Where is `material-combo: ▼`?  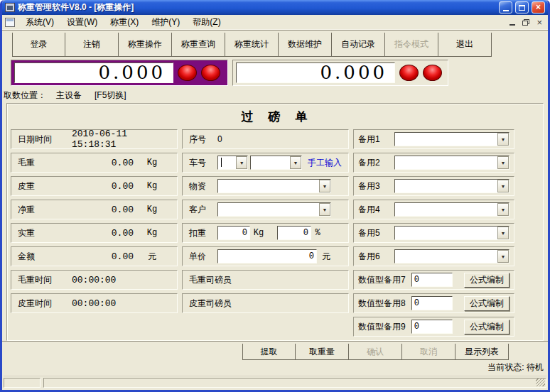
material-combo: ▼ is located at coordinates (274, 186).